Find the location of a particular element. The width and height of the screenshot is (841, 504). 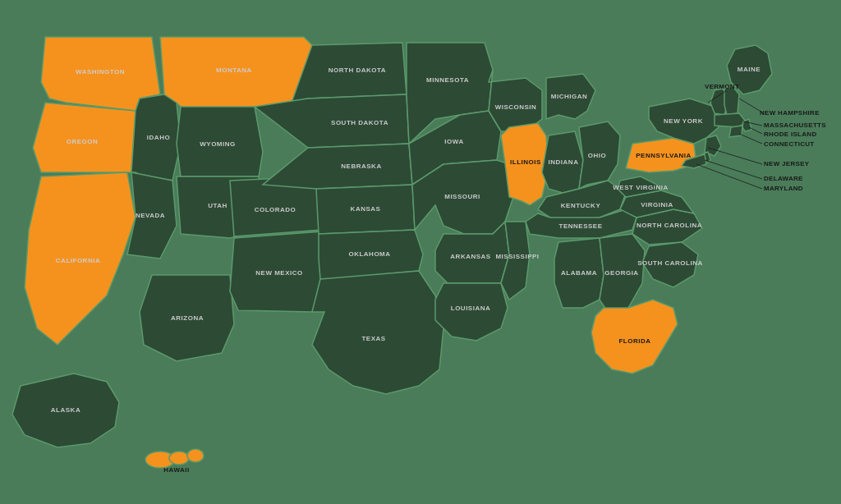

state-arizona is located at coordinates (187, 318).